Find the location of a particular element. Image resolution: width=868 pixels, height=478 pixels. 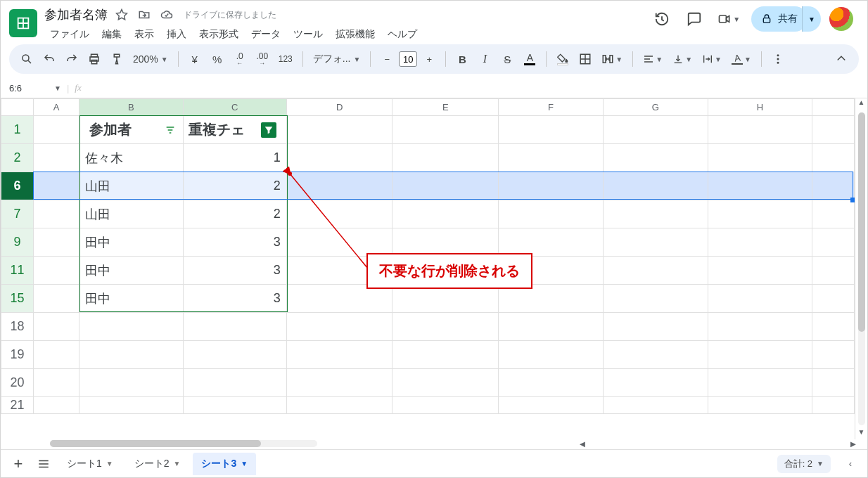

cell-E21 is located at coordinates (446, 406).